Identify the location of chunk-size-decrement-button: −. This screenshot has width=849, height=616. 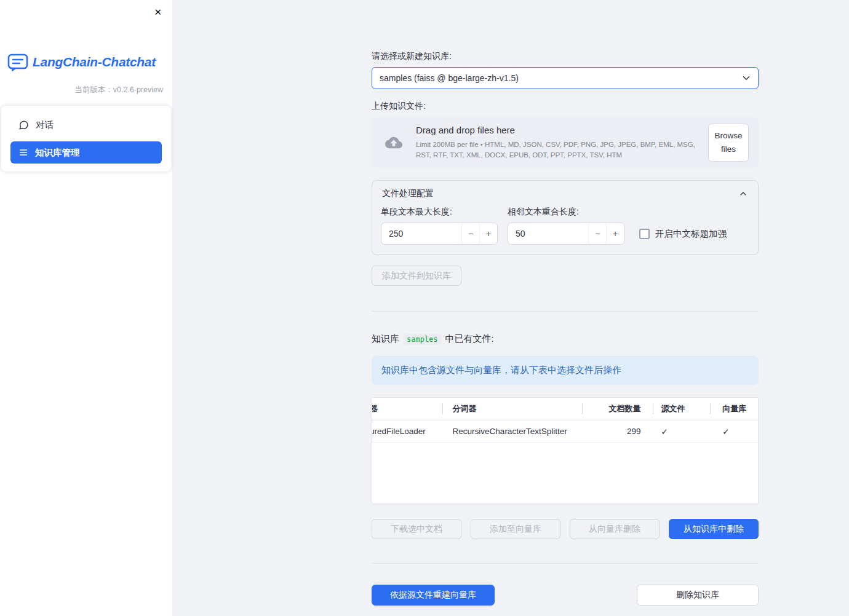
(470, 234).